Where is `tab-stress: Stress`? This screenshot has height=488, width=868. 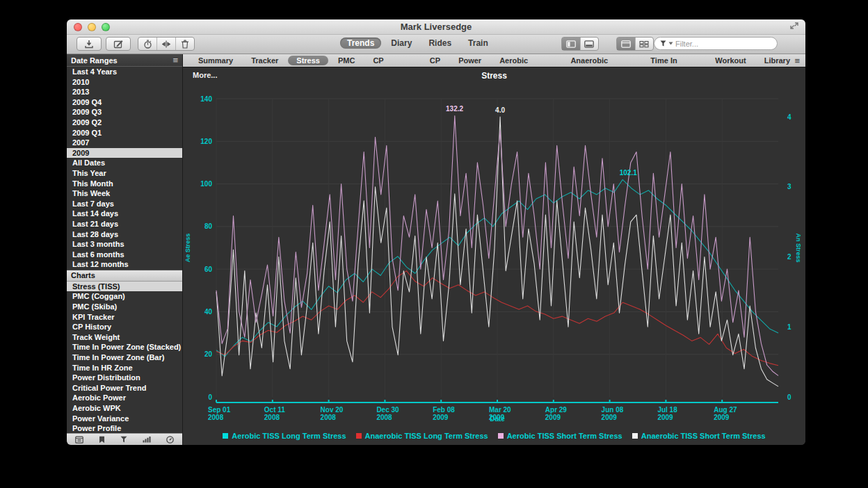 tab-stress: Stress is located at coordinates (308, 60).